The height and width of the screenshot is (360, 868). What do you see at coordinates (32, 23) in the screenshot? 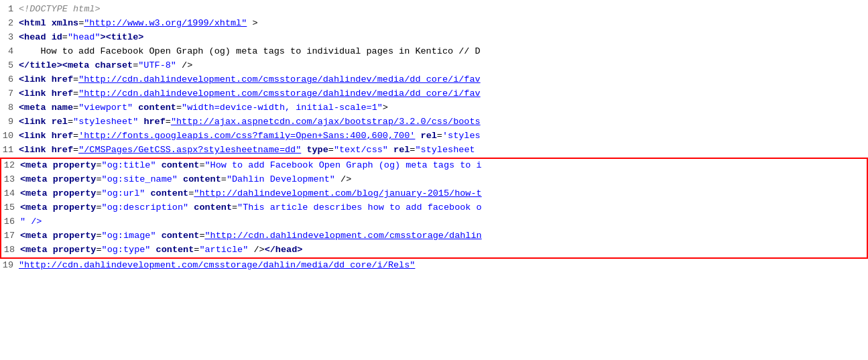
I see `tag-token: <html` at bounding box center [32, 23].